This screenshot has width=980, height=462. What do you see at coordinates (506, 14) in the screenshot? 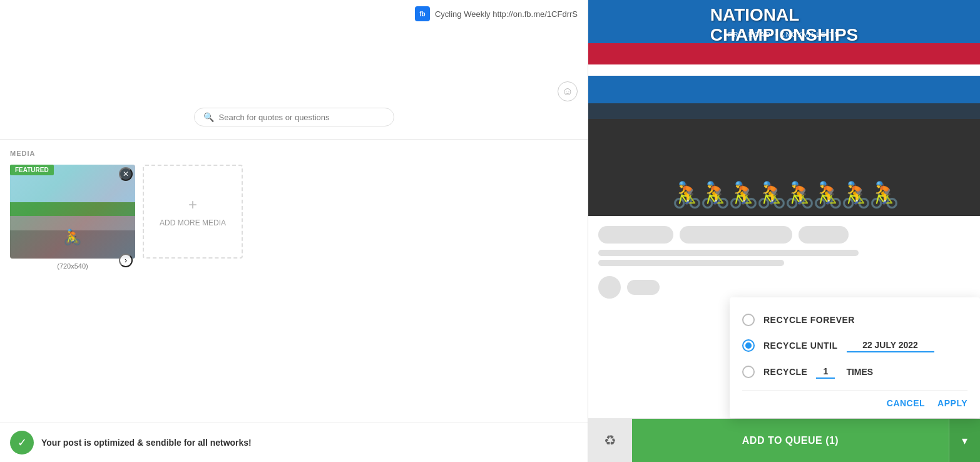
I see `social-source-text: Cycling Weekly http://on.fb.me/1CFdrrS` at bounding box center [506, 14].